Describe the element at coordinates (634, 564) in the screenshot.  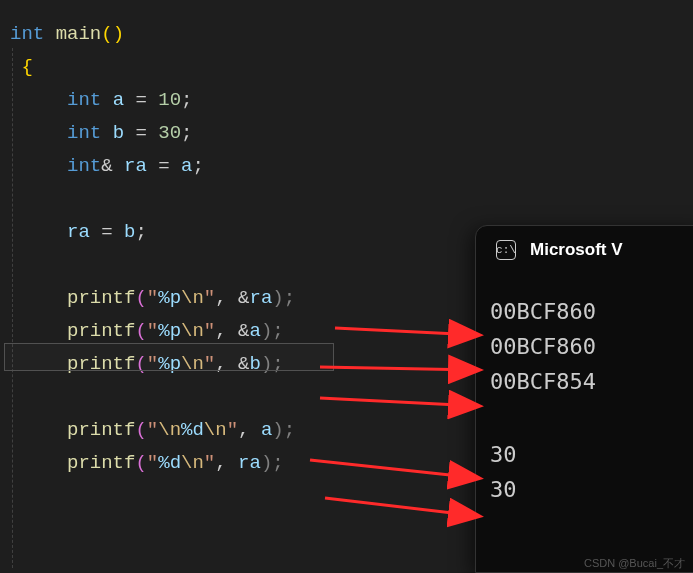
I see `watermark: CSDN @Bucai_不才` at that location.